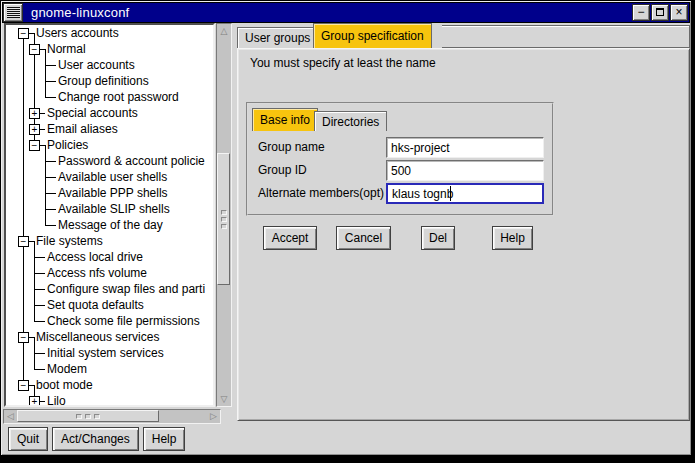 The image size is (695, 463). What do you see at coordinates (104, 81) in the screenshot?
I see `tree-item: Group definitions` at bounding box center [104, 81].